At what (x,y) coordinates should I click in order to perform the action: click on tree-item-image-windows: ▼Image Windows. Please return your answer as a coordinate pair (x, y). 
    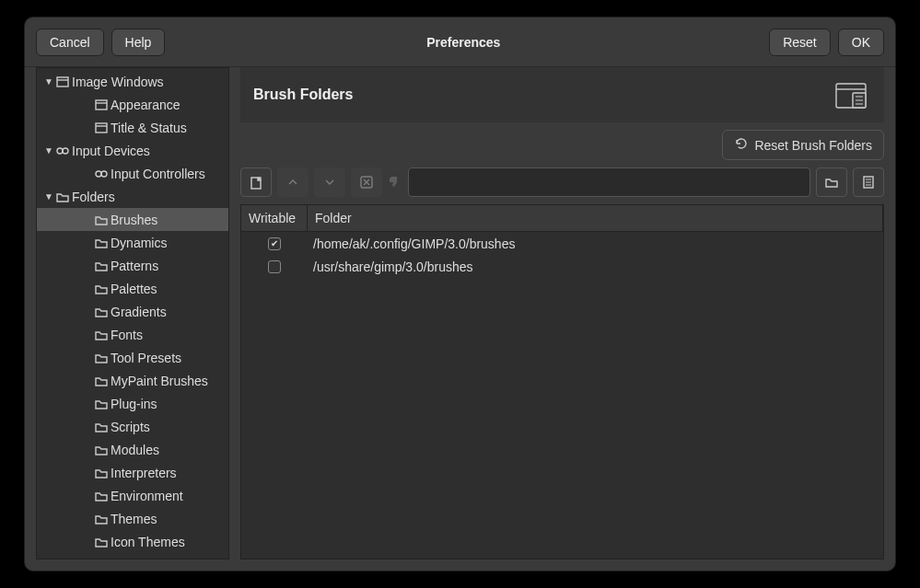
    Looking at the image, I should click on (133, 81).